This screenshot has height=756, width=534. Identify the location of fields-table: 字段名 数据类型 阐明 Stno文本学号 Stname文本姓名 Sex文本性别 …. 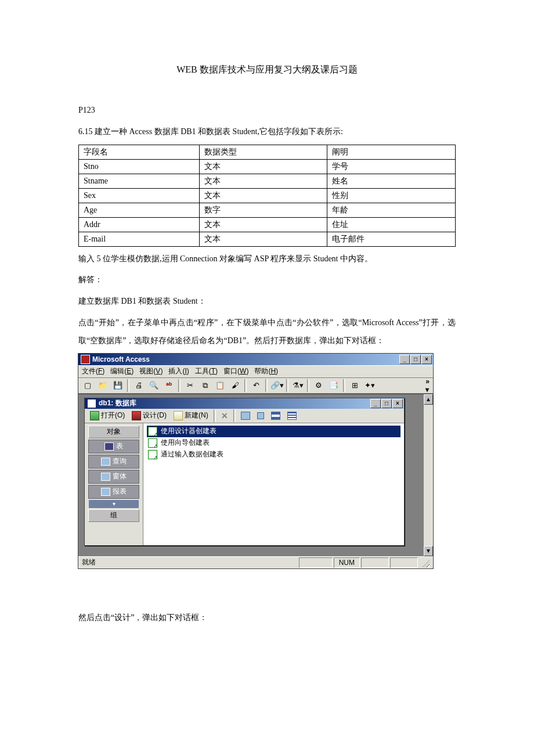
(267, 196).